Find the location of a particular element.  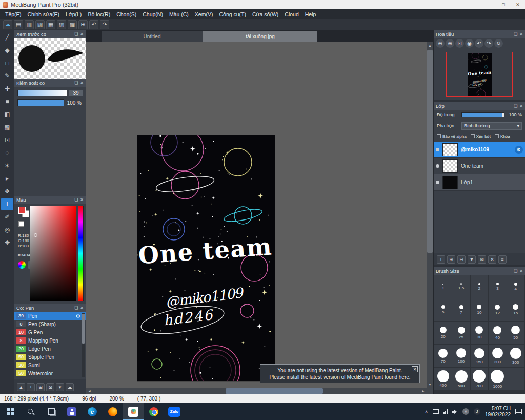

menu-item: Chọn(S) is located at coordinates (126, 14).